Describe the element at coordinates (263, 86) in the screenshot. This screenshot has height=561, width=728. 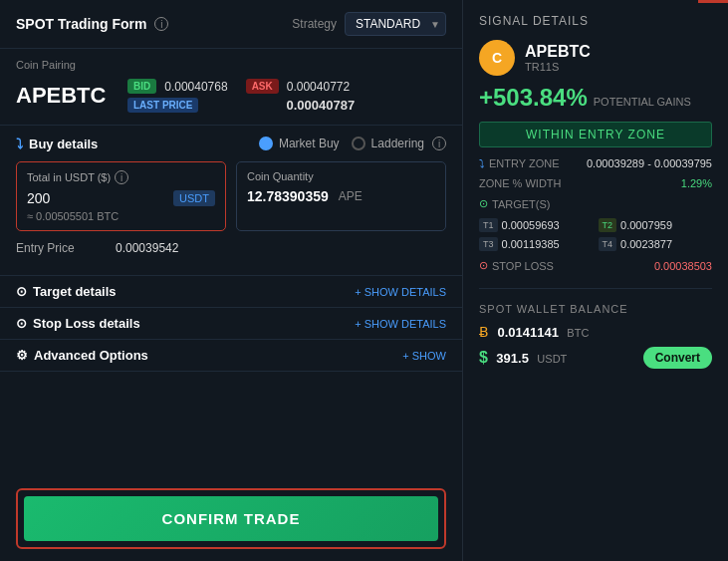
I see `ask-badge: ASK` at that location.